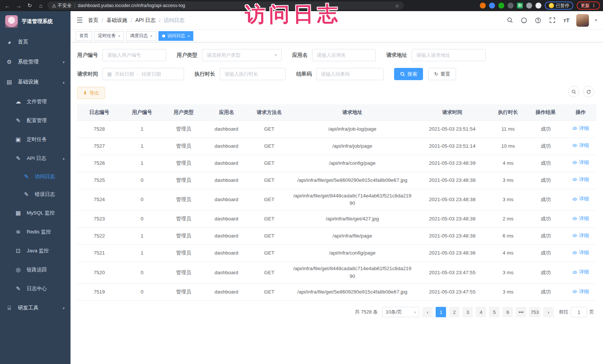  What do you see at coordinates (538, 6) in the screenshot?
I see `extensions-puzzle-icon` at bounding box center [538, 6].